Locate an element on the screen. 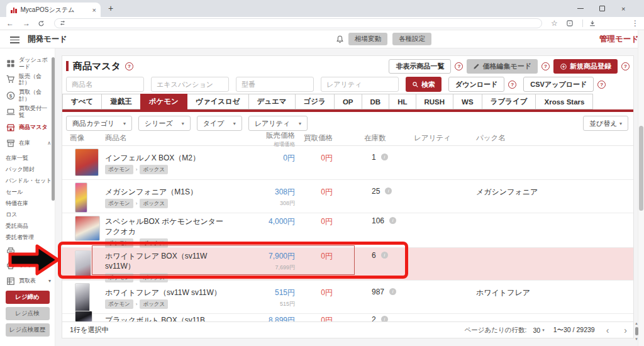 This screenshot has width=644, height=346. sidebar-subitem: ロス is located at coordinates (28, 215).